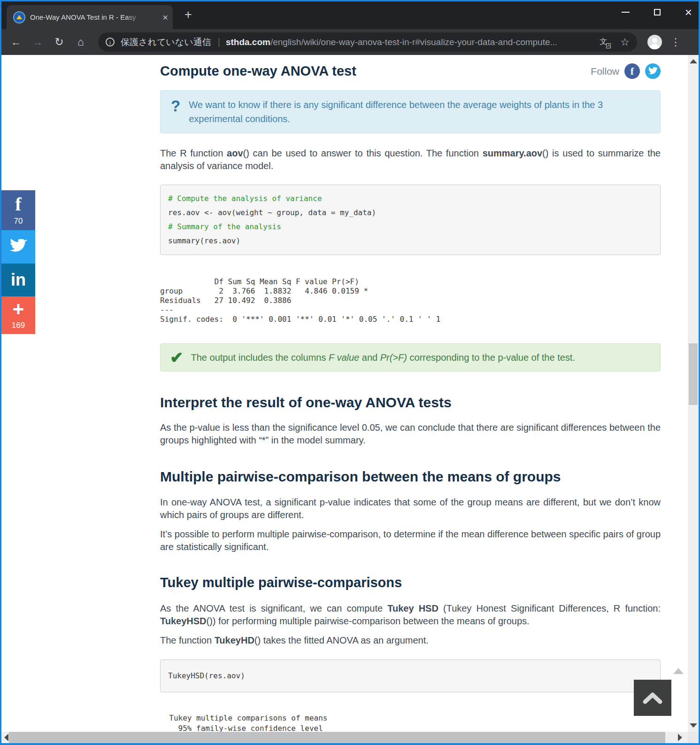  What do you see at coordinates (625, 42) in the screenshot?
I see `bookmark-star-icon: ☆` at bounding box center [625, 42].